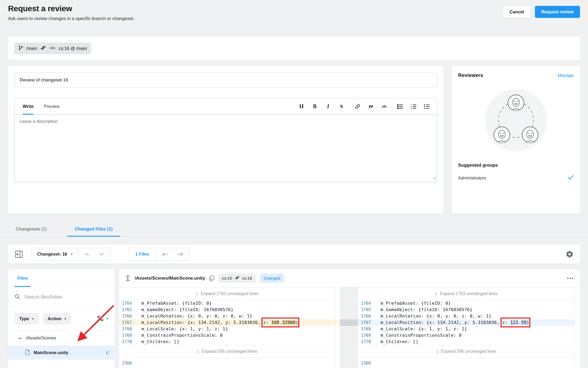  Describe the element at coordinates (227, 363) in the screenshot. I see `code-line: 2366` at that location.